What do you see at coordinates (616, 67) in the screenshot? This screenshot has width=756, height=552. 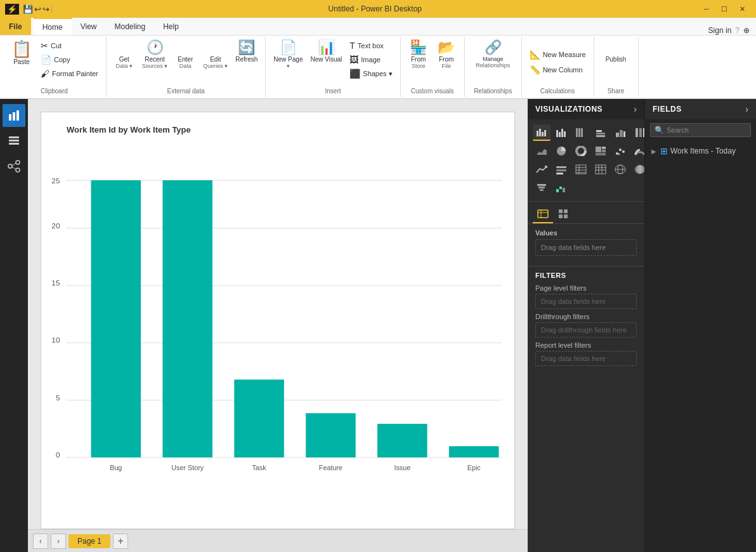 I see `ribbon-group-share: ☁ Publish Share` at bounding box center [616, 67].